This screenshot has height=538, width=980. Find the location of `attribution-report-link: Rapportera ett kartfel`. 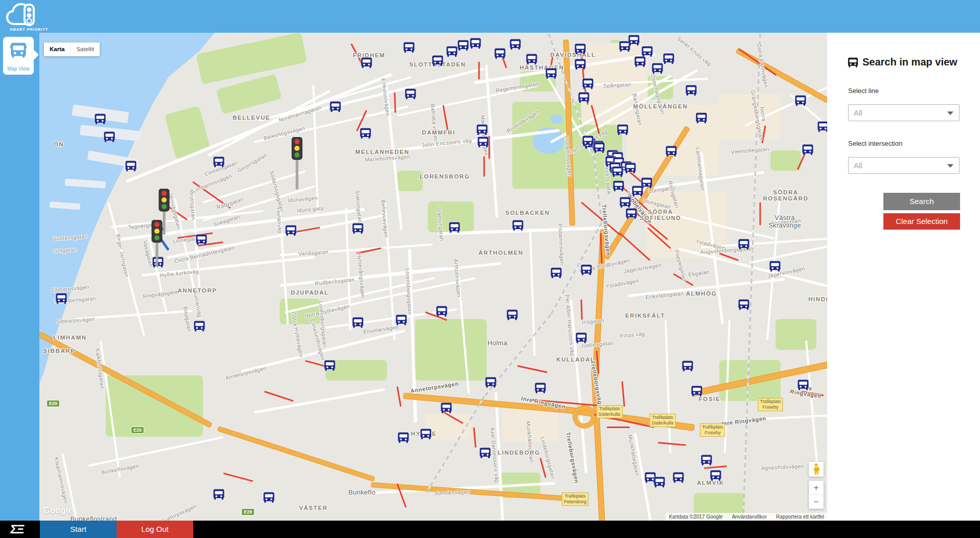

attribution-report-link: Rapportera ett kartfel is located at coordinates (800, 517).